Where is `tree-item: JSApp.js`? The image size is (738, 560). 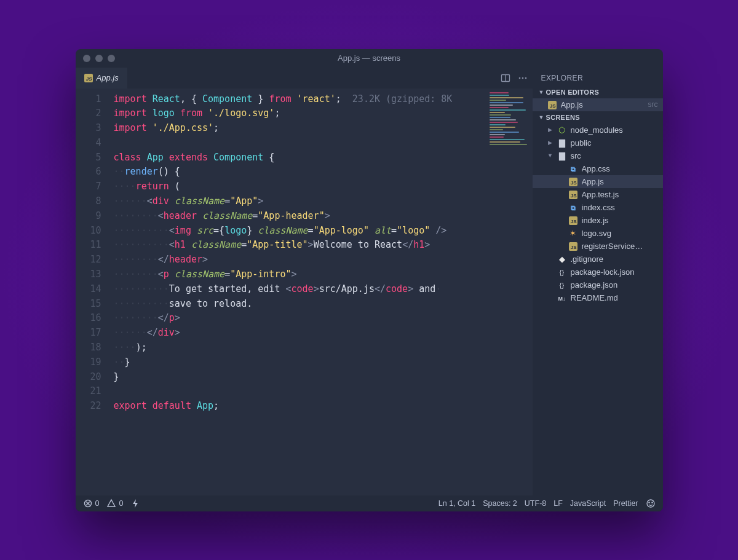
tree-item: JSApp.js is located at coordinates (598, 182).